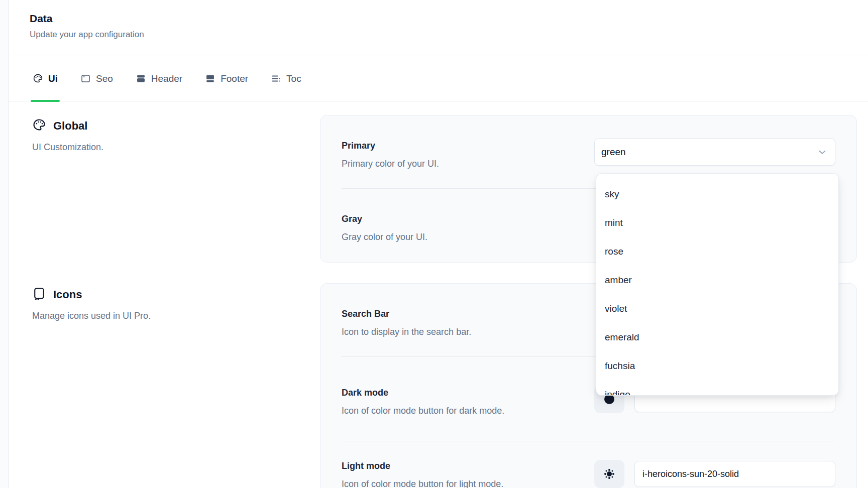 This screenshot has height=488, width=868. I want to click on page-header: Data Update your app configuration, so click(438, 28).